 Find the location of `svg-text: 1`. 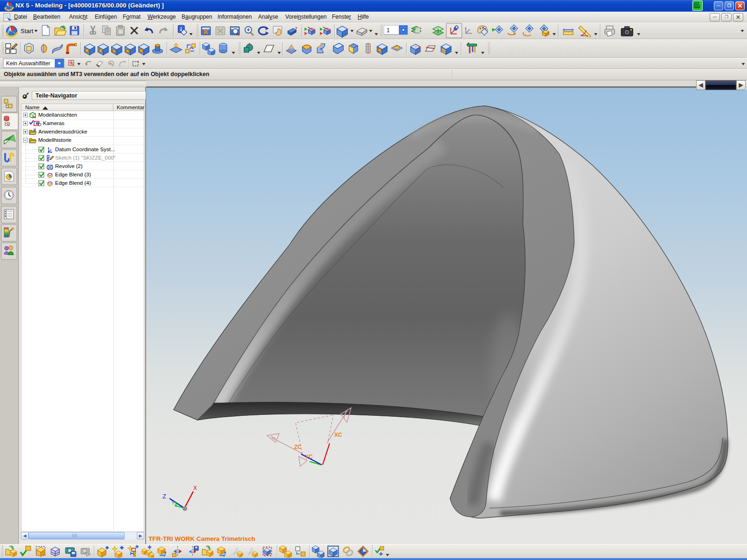

svg-text: 1 is located at coordinates (388, 30).